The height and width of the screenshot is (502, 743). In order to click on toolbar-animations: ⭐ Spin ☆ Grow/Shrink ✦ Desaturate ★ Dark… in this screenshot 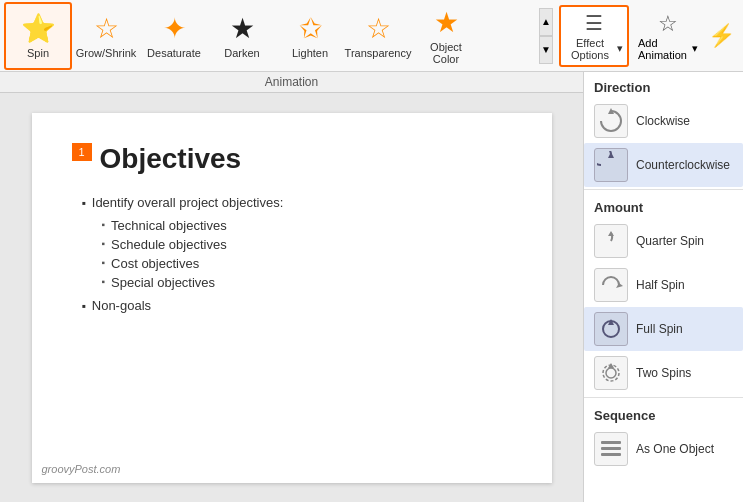, I will do `click(270, 36)`.